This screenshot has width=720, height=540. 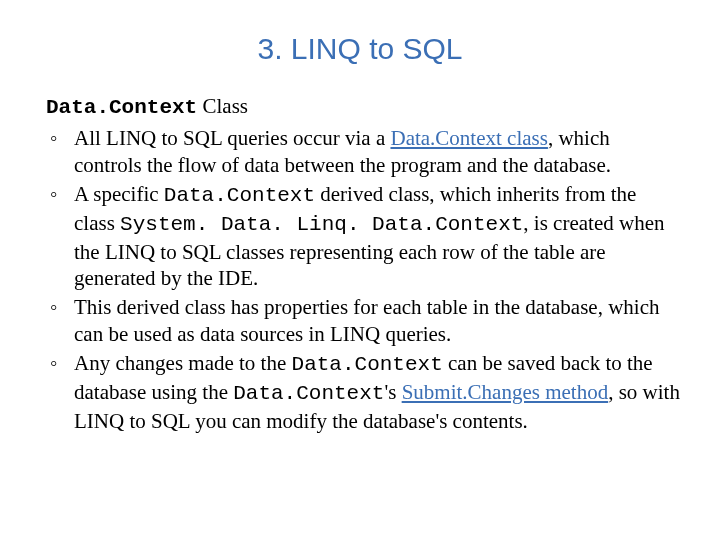 I want to click on text: Any changes made to the, so click(x=183, y=363).